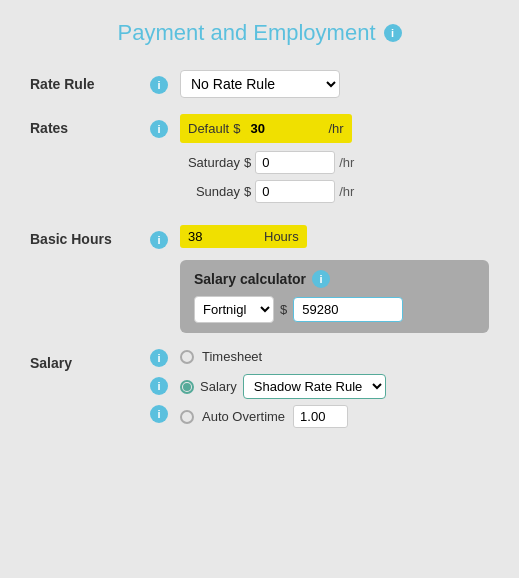 The width and height of the screenshot is (519, 578). What do you see at coordinates (282, 236) in the screenshot?
I see `hours-unit-label: Hours` at bounding box center [282, 236].